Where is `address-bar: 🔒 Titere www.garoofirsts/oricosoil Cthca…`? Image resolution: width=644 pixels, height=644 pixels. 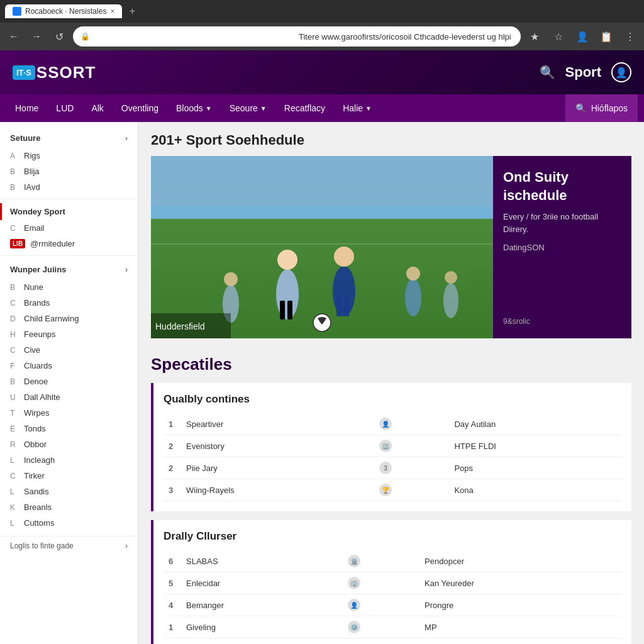 address-bar: 🔒 Titere www.garoofirsts/oricosoil Cthca… is located at coordinates (297, 36).